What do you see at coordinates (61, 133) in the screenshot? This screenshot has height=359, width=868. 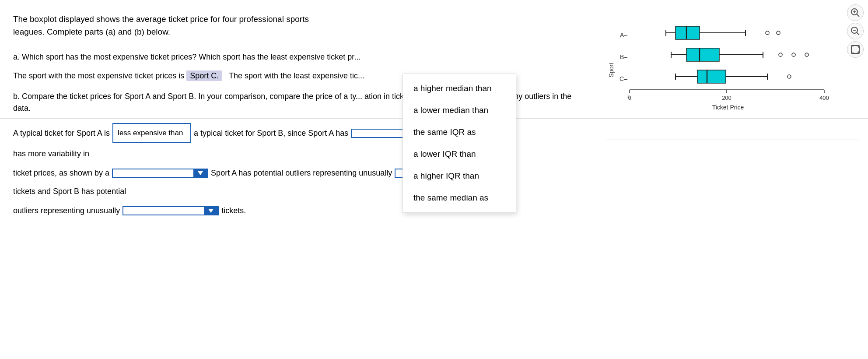 I see `line1-before: A typical ticket for Sport A is` at bounding box center [61, 133].